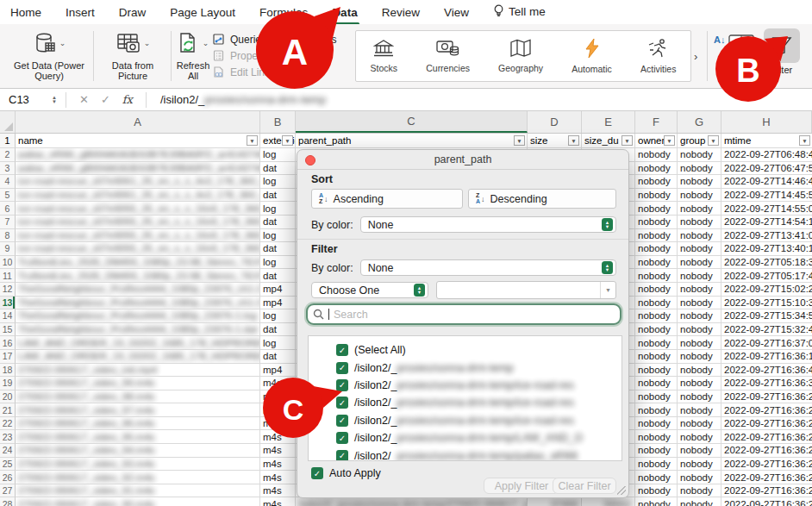 The width and height of the screenshot is (812, 506). What do you see at coordinates (278, 303) in the screenshot?
I see `cell-extension: mp4` at bounding box center [278, 303].